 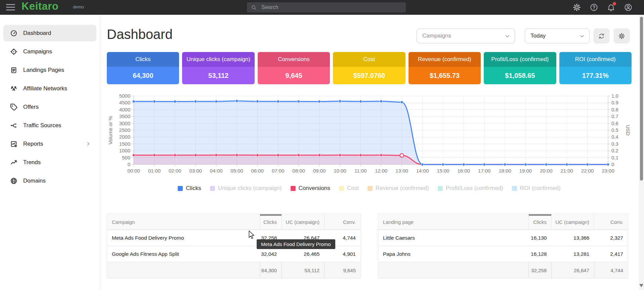 I want to click on legend-item-conversions: Conversions, so click(x=310, y=188).